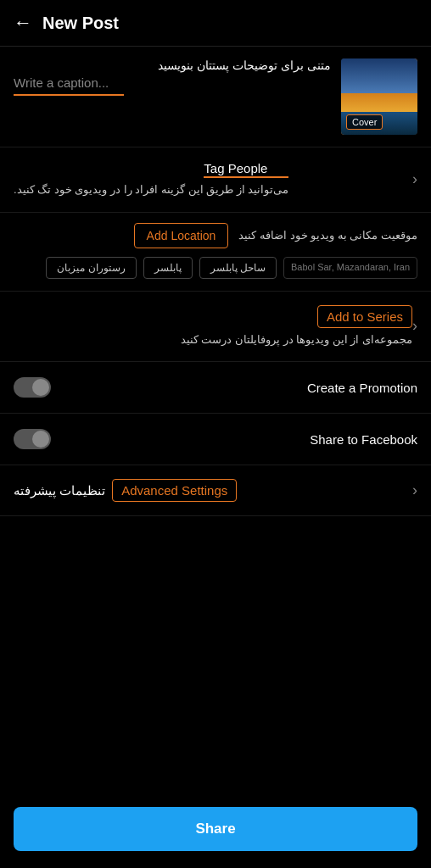 This screenshot has width=431, height=868. Describe the element at coordinates (350, 268) in the screenshot. I see `location-full-address: Babol Sar, Mazandaran, Iran` at that location.